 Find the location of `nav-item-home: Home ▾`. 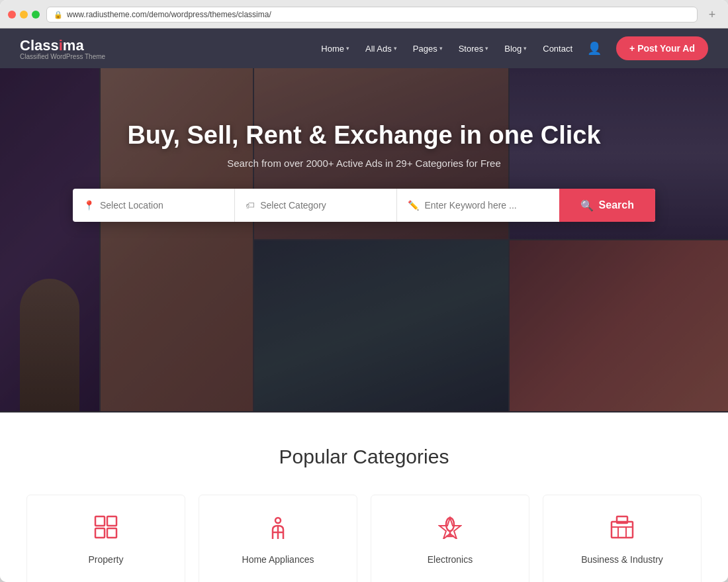

nav-item-home: Home ▾ is located at coordinates (335, 49).